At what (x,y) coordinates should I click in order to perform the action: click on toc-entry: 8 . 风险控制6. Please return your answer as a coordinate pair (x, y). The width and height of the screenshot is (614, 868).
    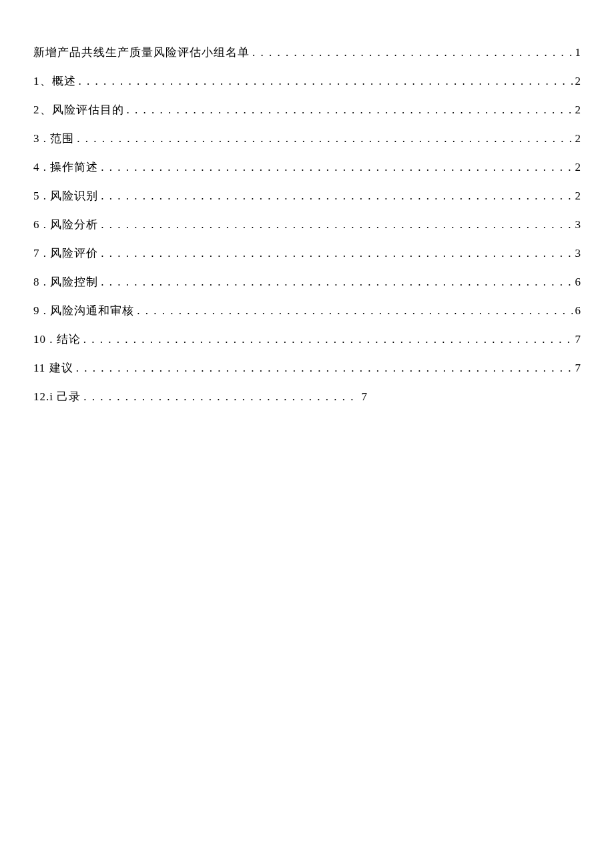
    Looking at the image, I should click on (307, 282).